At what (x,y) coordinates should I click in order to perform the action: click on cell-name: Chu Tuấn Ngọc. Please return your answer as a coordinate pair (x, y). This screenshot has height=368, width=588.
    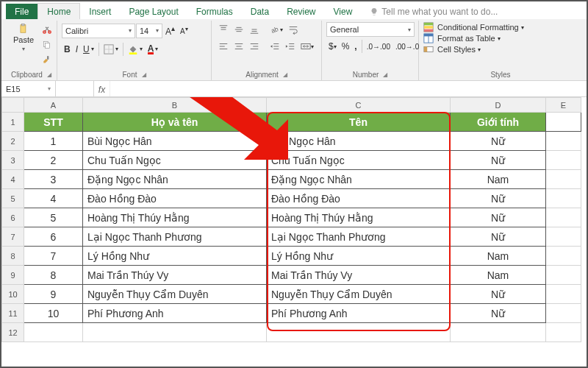
    Looking at the image, I should click on (175, 160).